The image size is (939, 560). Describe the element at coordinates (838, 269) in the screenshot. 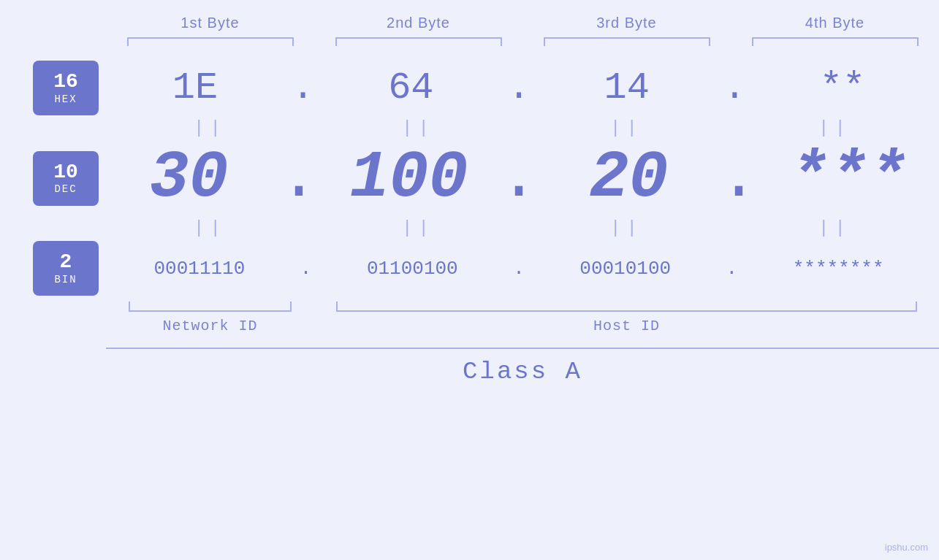

I see `bin-cell-4: ********` at that location.